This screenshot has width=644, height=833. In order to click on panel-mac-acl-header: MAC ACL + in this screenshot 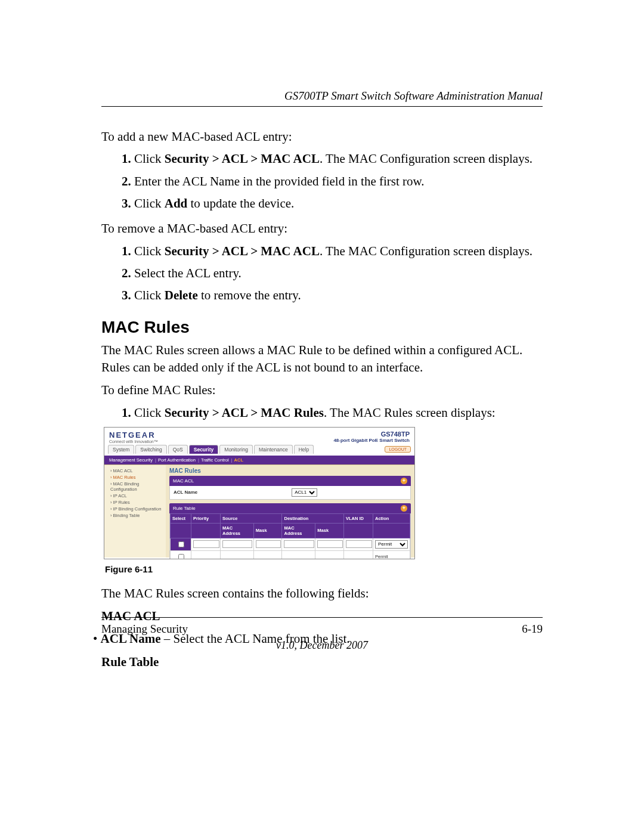, I will do `click(290, 481)`.